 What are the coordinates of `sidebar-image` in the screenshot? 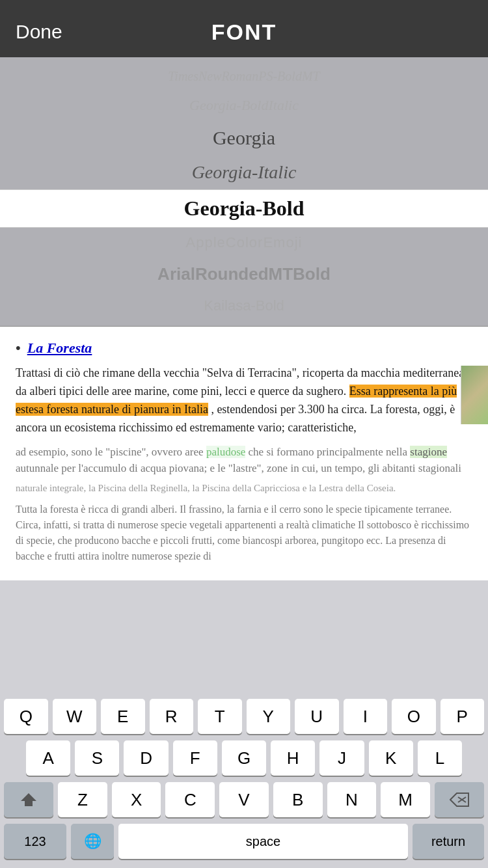 It's located at (474, 395).